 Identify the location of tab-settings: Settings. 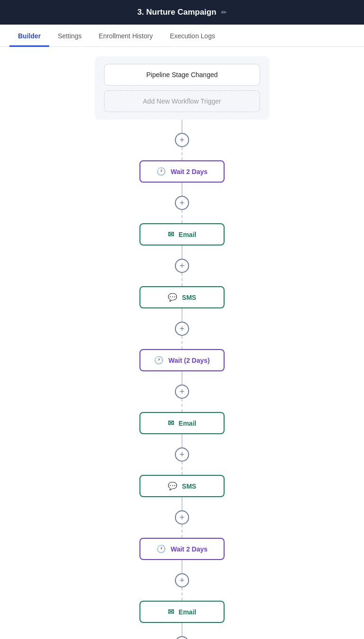
(70, 36).